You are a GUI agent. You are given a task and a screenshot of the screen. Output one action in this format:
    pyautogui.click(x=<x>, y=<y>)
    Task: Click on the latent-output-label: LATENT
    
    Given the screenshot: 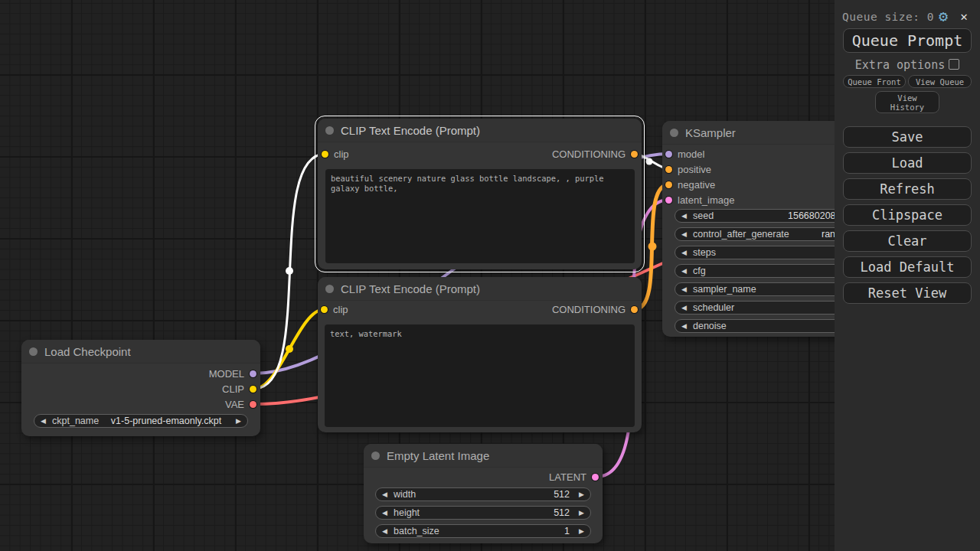 What is the action you would take?
    pyautogui.click(x=568, y=478)
    